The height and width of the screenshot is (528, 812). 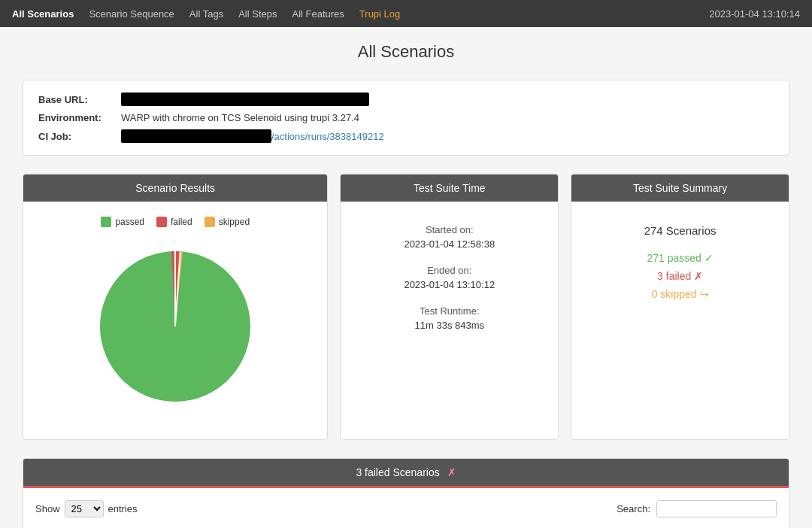 I want to click on info-panel: Base URL: Environment: WARP with chrome …, so click(x=406, y=117).